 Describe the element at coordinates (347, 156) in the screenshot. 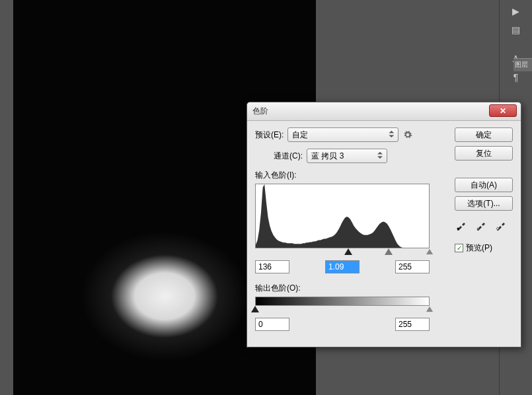

I see `channel-select: 蓝 拷贝 3` at that location.